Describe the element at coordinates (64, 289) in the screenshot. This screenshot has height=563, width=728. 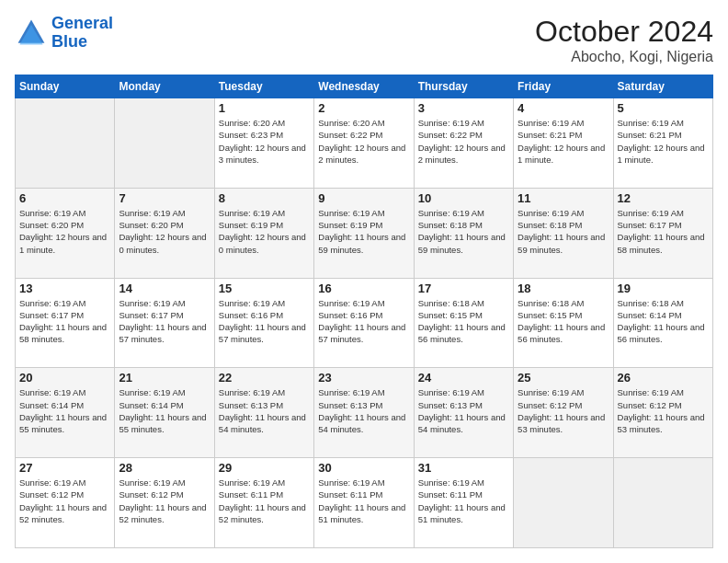
I see `day-number: 13` at that location.